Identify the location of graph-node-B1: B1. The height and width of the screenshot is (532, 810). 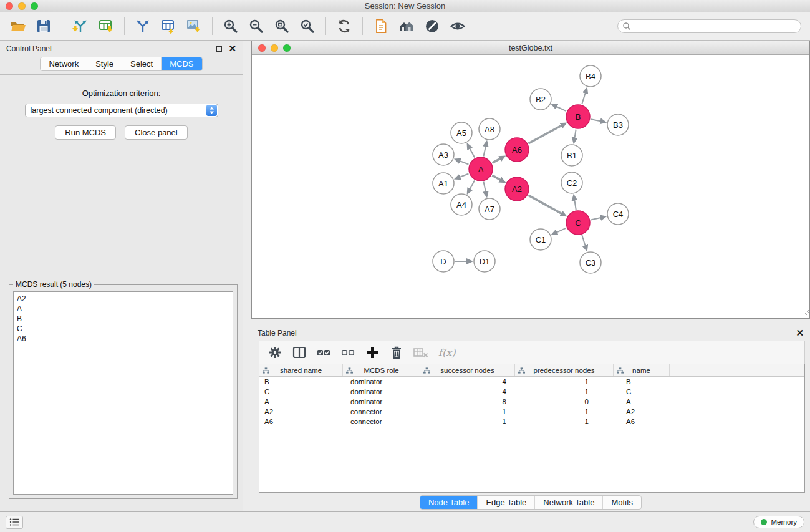
(572, 155).